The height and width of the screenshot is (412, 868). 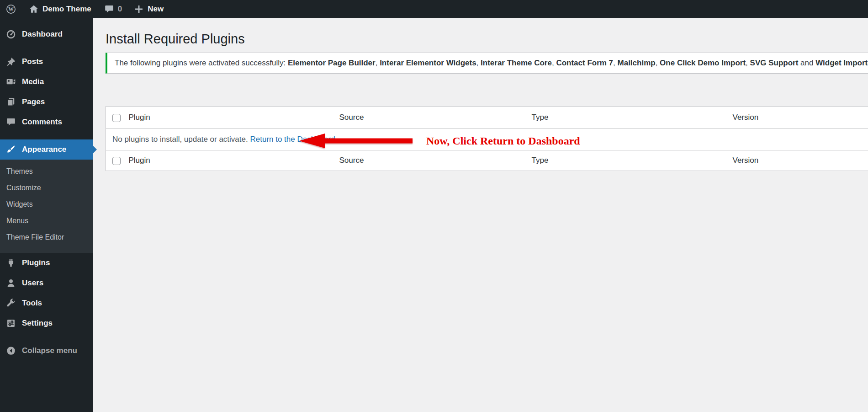 What do you see at coordinates (47, 189) in the screenshot?
I see `sidebar-menu: DashboardPostsMediaPagesCommentsAppearan…` at bounding box center [47, 189].